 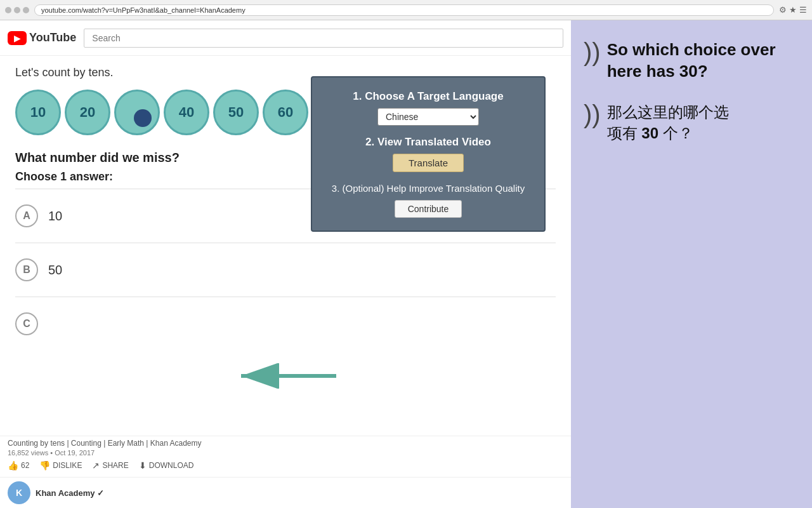 I want to click on circle-20: 20, so click(x=88, y=112).